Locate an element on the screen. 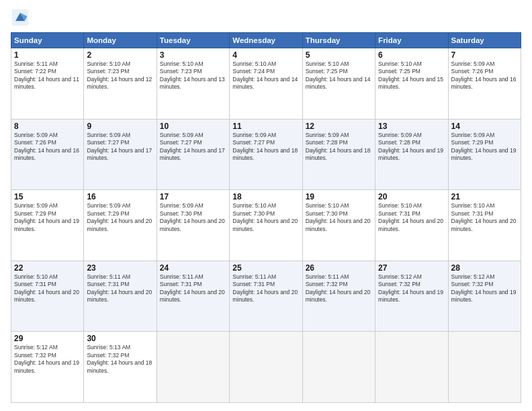 The image size is (532, 411). calendar-cell: 27Sunrise: 5:12 AMSunset: 7:32 PMDayligh… is located at coordinates (412, 296).